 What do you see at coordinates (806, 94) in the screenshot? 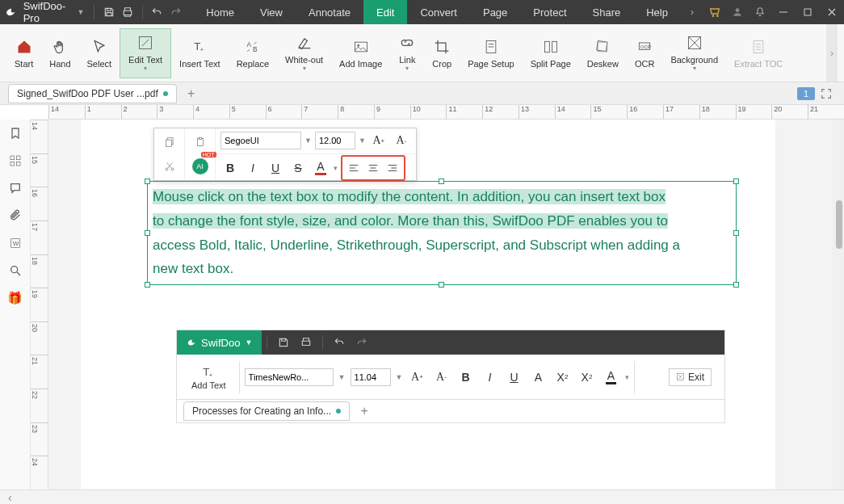
I see `page-indicator: 1` at bounding box center [806, 94].